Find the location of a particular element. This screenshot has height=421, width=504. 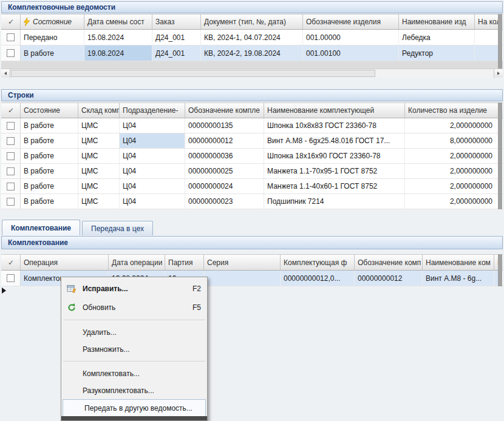

table-row: В работе ЦМС Ц04 00000000135 Шпонка 10x8… is located at coordinates (252, 126).